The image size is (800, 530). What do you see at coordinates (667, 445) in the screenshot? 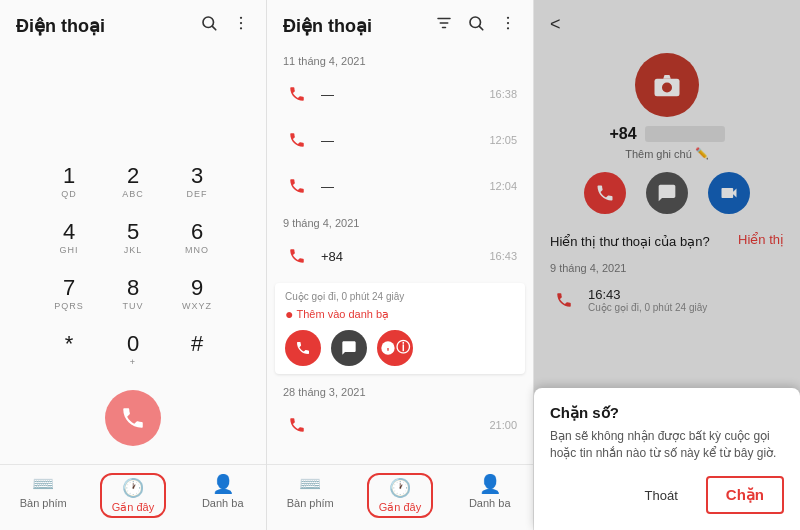
I see `block-dialog-message: Bạn sẽ không nhận được bất kỳ cuộc gọi h…` at bounding box center [667, 445].